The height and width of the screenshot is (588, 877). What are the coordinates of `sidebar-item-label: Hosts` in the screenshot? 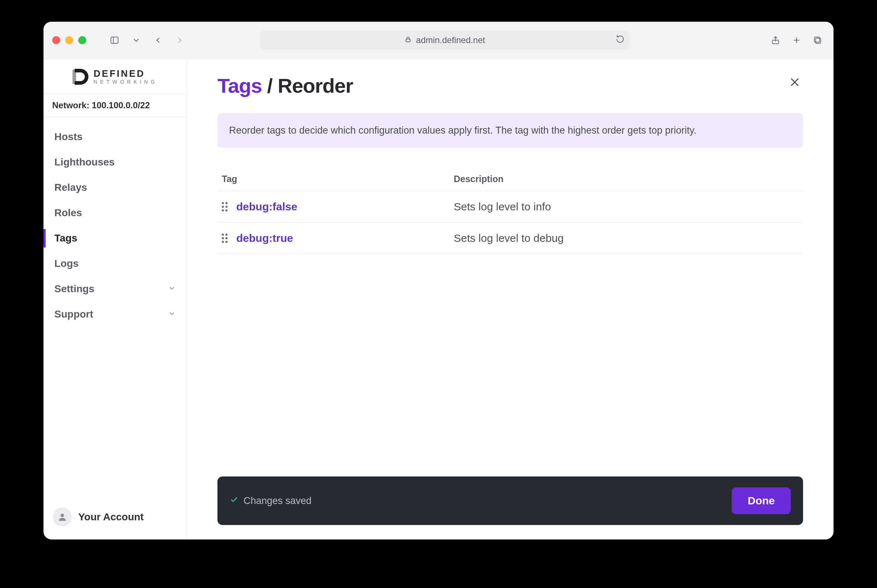 It's located at (68, 137).